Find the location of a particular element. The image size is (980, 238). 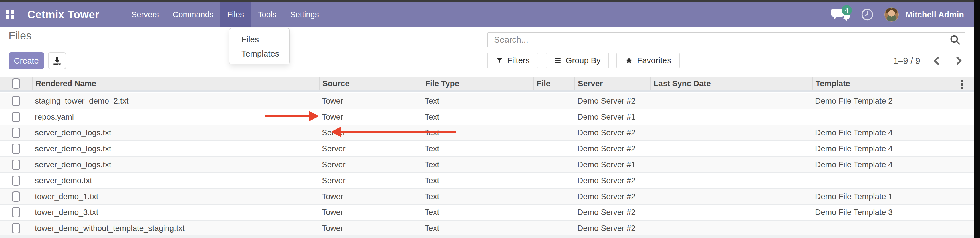

table-footer-area is located at coordinates (487, 236).